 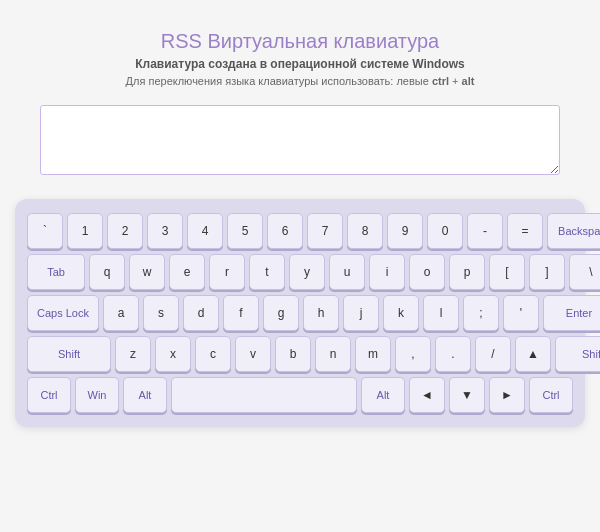 What do you see at coordinates (300, 231) in the screenshot?
I see `keyboard-row-1: ` 1 2 3 4 5 6 7 8 9 0 - = Backspace` at bounding box center [300, 231].